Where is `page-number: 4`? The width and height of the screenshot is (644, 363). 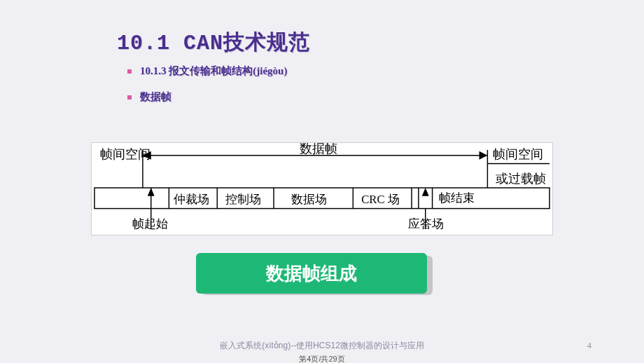
page-number: 4 is located at coordinates (589, 345).